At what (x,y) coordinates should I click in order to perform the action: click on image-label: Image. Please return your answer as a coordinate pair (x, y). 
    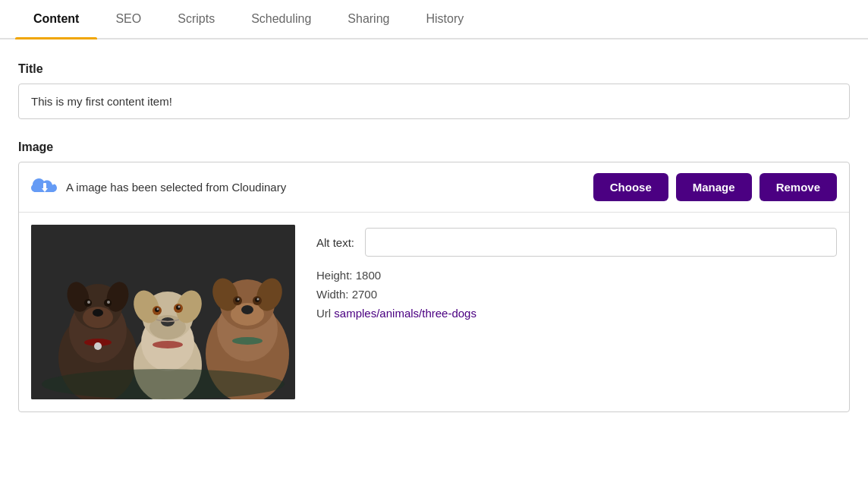
    Looking at the image, I should click on (434, 147).